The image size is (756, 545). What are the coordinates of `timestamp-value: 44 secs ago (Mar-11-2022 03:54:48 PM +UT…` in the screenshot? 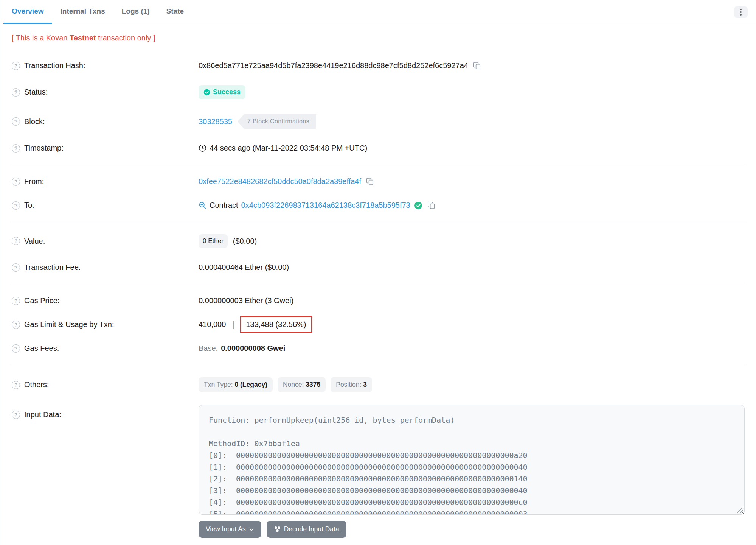 It's located at (288, 148).